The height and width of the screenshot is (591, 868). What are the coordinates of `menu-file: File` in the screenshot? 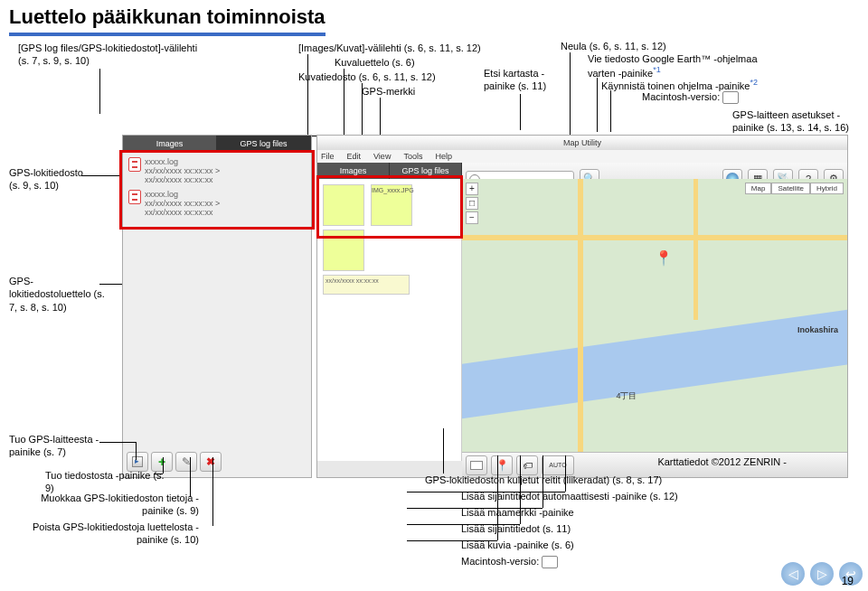 It's located at (327, 156).